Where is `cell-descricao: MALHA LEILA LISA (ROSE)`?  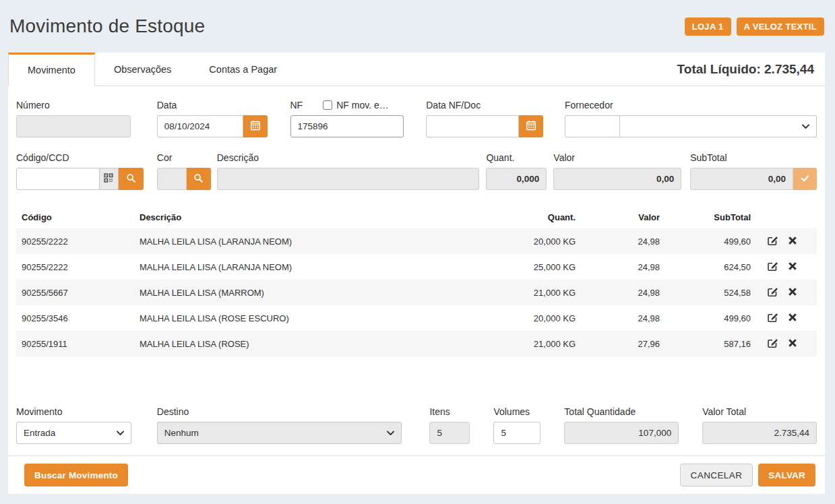
cell-descricao: MALHA LEILA LISA (ROSE) is located at coordinates (302, 344).